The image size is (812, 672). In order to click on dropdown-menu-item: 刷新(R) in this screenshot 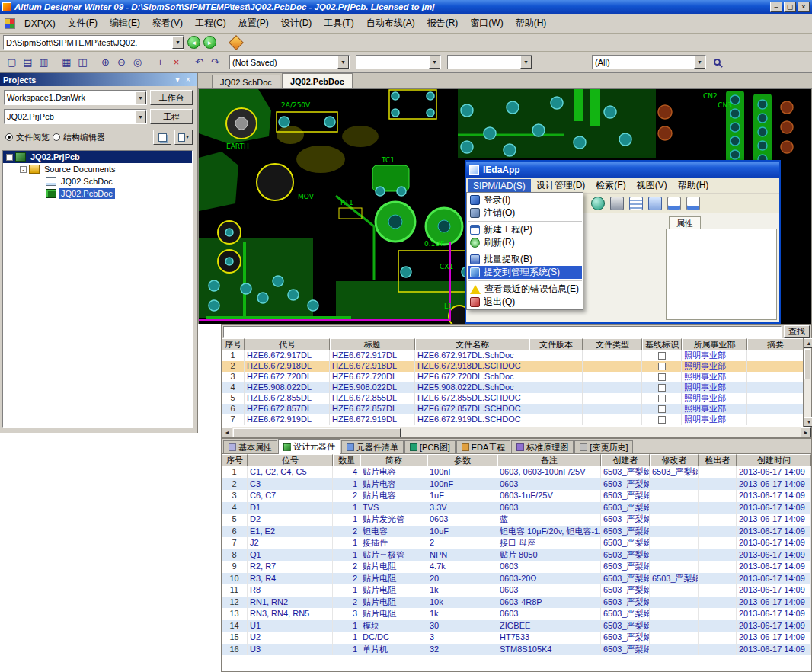, I will do `click(525, 242)`.